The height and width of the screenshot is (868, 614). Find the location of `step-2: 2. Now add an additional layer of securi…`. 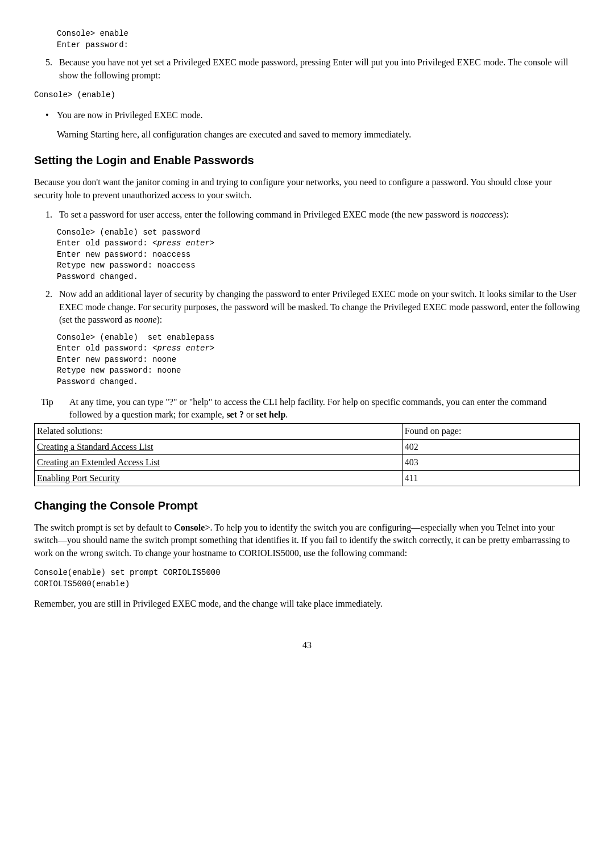

step-2: 2. Now add an additional layer of securi… is located at coordinates (307, 307).